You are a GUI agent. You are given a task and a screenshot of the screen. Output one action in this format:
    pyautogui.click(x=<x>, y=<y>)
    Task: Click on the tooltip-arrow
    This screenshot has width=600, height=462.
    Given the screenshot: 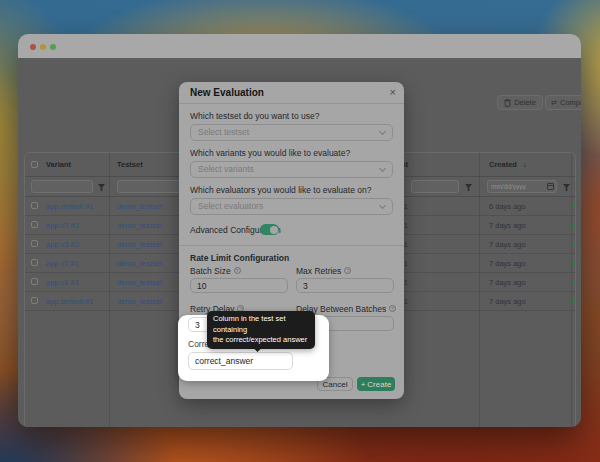 What is the action you would take?
    pyautogui.click(x=258, y=348)
    